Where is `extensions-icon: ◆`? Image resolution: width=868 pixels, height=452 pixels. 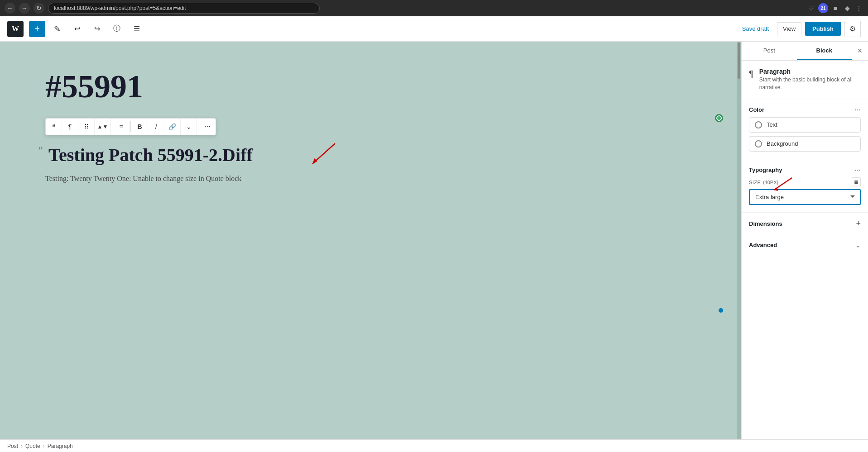
extensions-icon: ◆ is located at coordinates (847, 8).